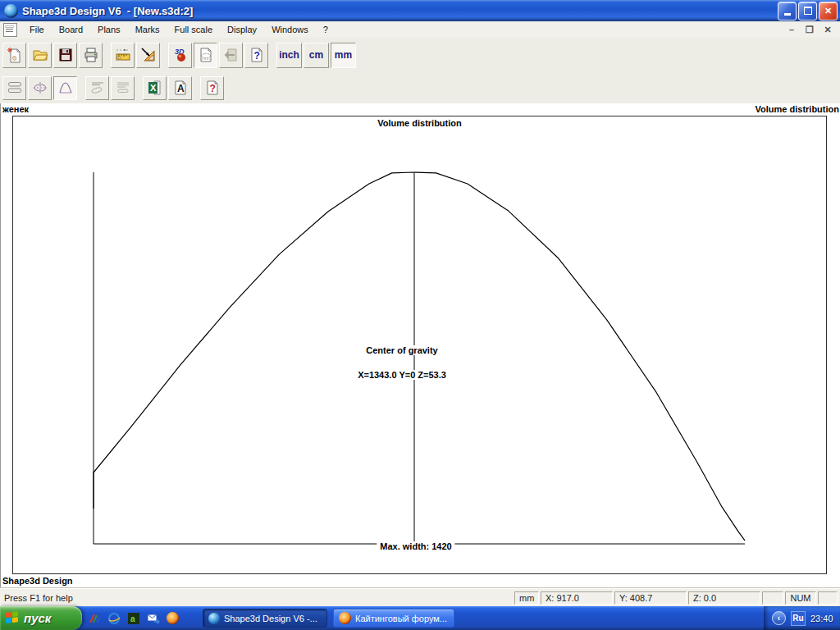  What do you see at coordinates (212, 89) in the screenshot?
I see `context-help-button: ?` at bounding box center [212, 89].